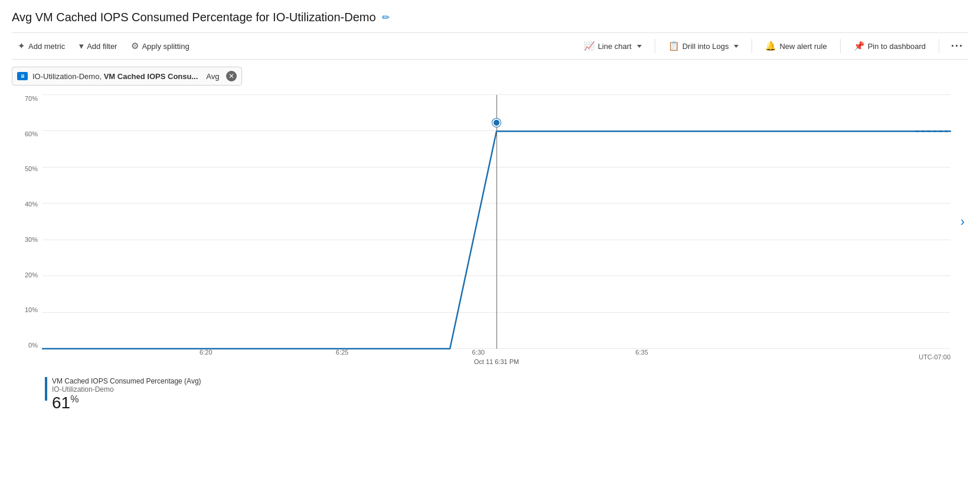  What do you see at coordinates (27, 222) in the screenshot?
I see `y-axis: 0% 10% 20% 30% 40% 50% 60% 70%` at bounding box center [27, 222].